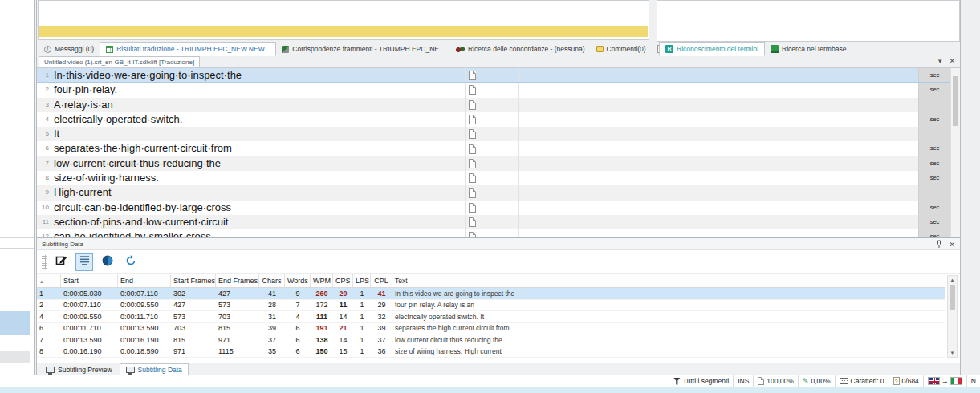  Describe the element at coordinates (258, 192) in the screenshot. I see `source-cell: High·current` at that location.